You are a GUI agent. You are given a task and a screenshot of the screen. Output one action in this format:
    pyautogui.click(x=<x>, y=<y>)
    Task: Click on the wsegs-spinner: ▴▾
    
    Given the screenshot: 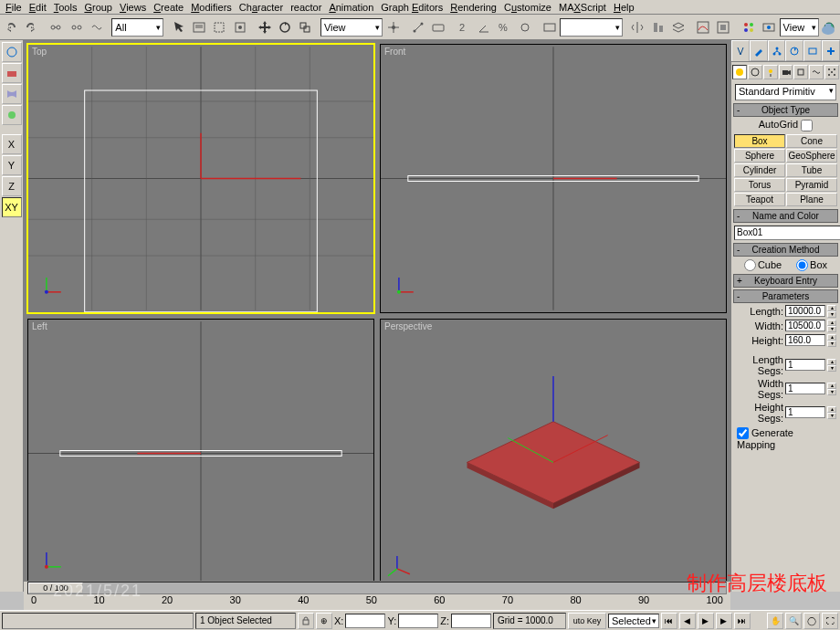 What is the action you would take?
    pyautogui.click(x=832, y=389)
    